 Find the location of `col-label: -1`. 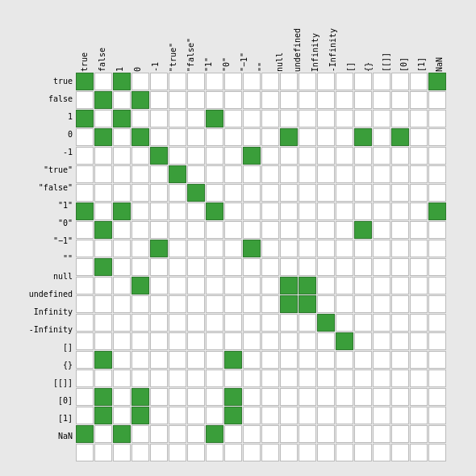

col-label: -1 is located at coordinates (155, 67).